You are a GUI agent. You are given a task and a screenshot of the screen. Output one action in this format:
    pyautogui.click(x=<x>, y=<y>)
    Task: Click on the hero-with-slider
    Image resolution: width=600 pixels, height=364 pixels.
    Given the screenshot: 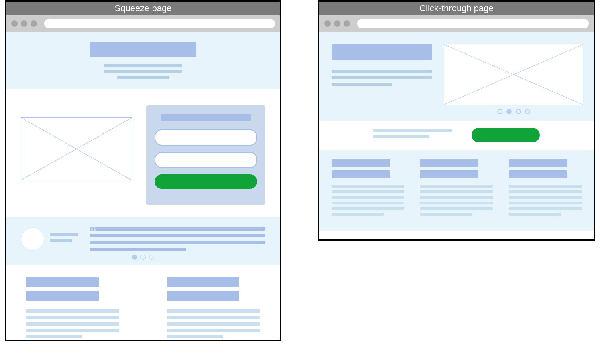 What is the action you would take?
    pyautogui.click(x=457, y=76)
    